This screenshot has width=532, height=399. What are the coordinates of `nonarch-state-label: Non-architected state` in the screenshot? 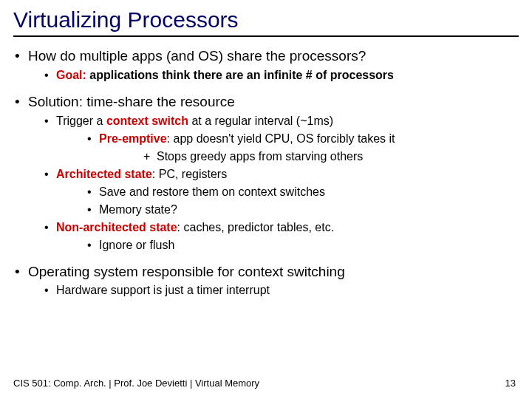 It's located at (117, 228).